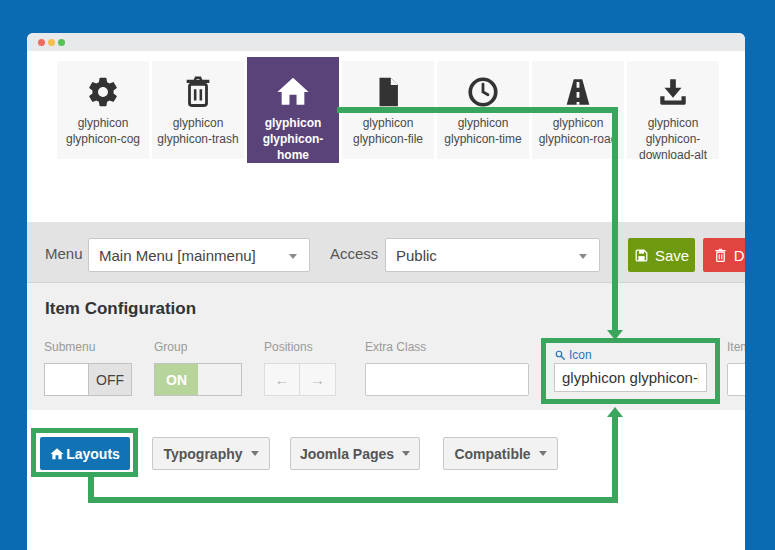 The height and width of the screenshot is (550, 775). What do you see at coordinates (110, 380) in the screenshot?
I see `submenu-toggle-state: OFF` at bounding box center [110, 380].